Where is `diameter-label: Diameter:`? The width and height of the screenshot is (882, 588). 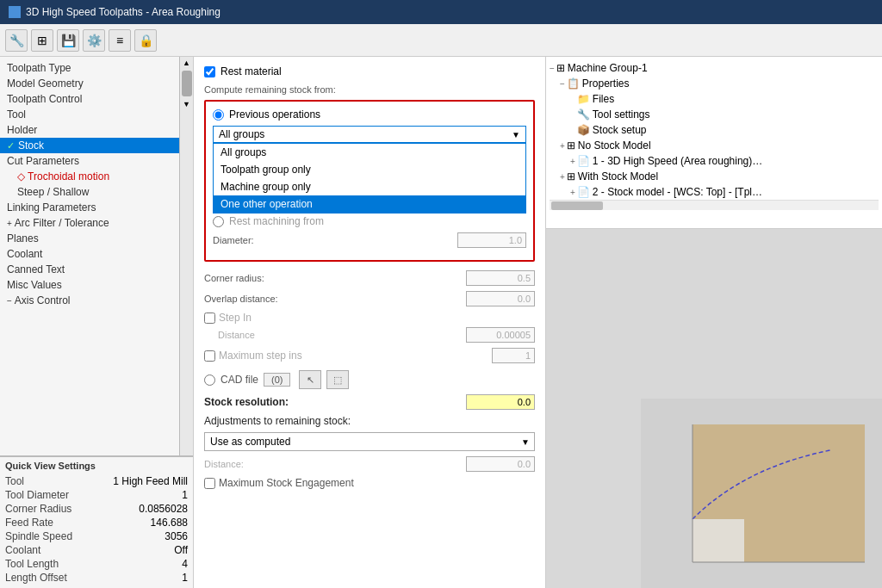
diameter-label: Diameter: is located at coordinates (233, 240).